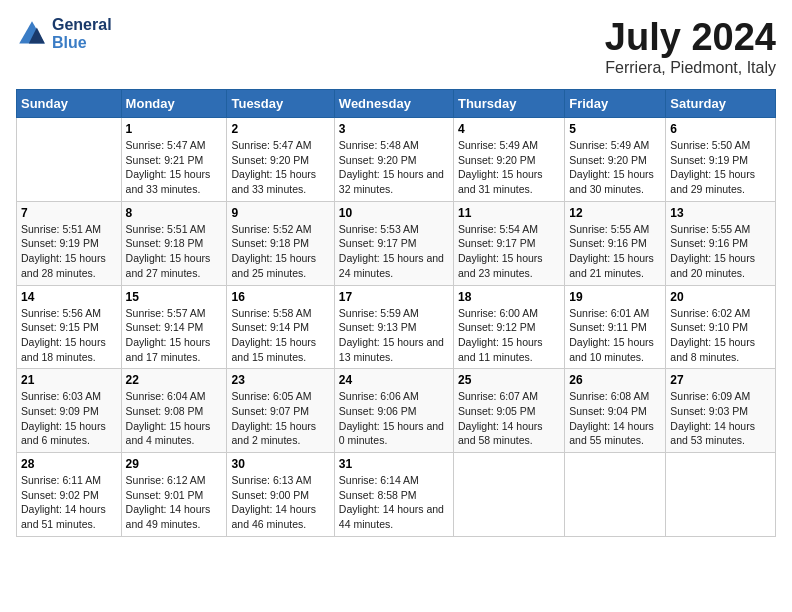  Describe the element at coordinates (396, 160) in the screenshot. I see `week-row-1: 1Sunrise: 5:47 AMSunset: 9:21 PMDaylight…` at that location.